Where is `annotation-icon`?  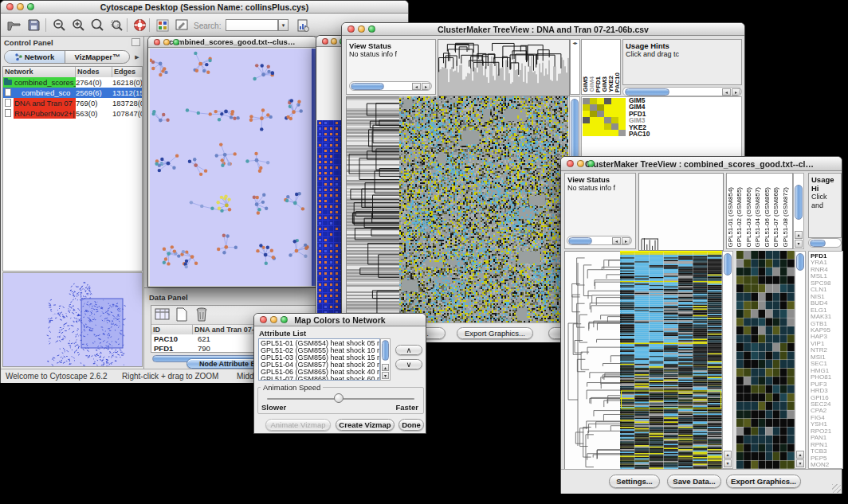
annotation-icon is located at coordinates (182, 25).